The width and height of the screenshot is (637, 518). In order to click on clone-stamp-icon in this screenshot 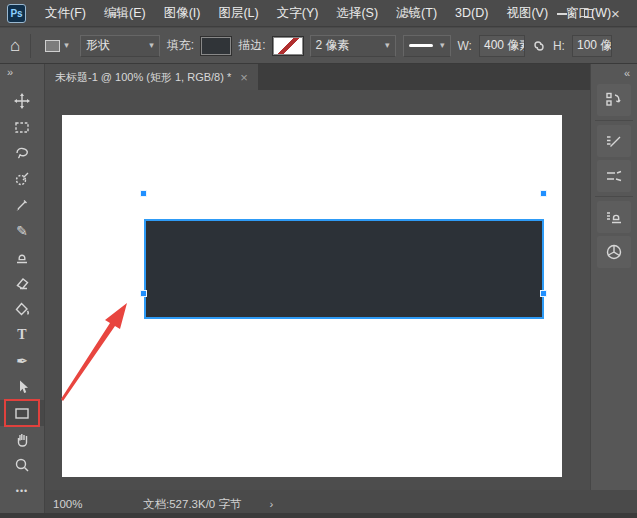, I will do `click(22, 257)`.